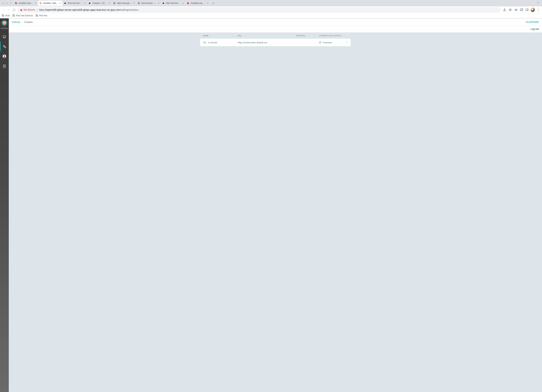 The height and width of the screenshot is (392, 542). I want to click on cell-url: https://kubernetes.default.svc, so click(267, 43).